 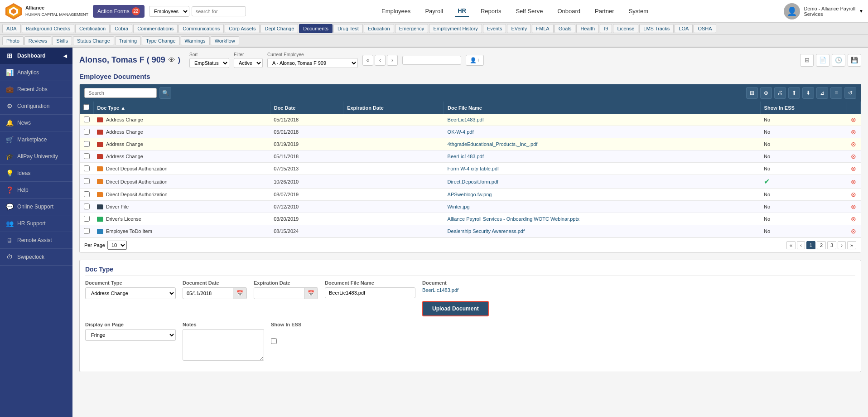 What do you see at coordinates (380, 60) in the screenshot?
I see `nav-prev-button: ‹` at bounding box center [380, 60].